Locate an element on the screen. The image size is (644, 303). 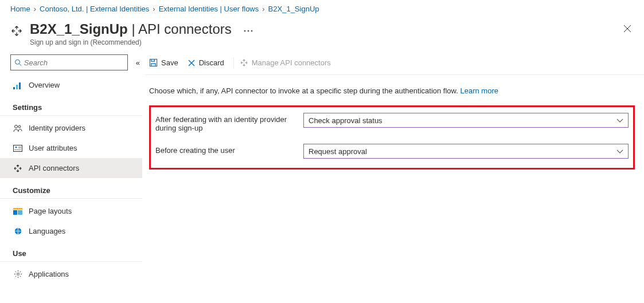
before-creating-select: Request approval is located at coordinates (466, 151).